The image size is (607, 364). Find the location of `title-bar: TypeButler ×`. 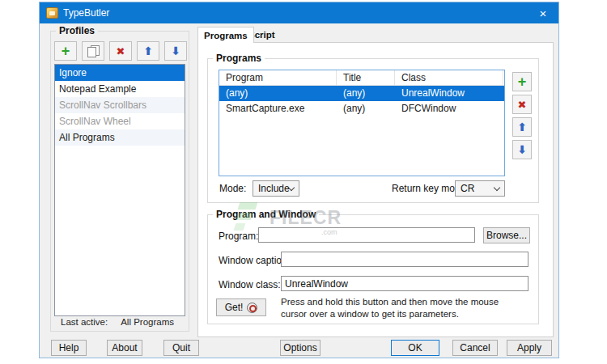

title-bar: TypeButler × is located at coordinates (299, 13).